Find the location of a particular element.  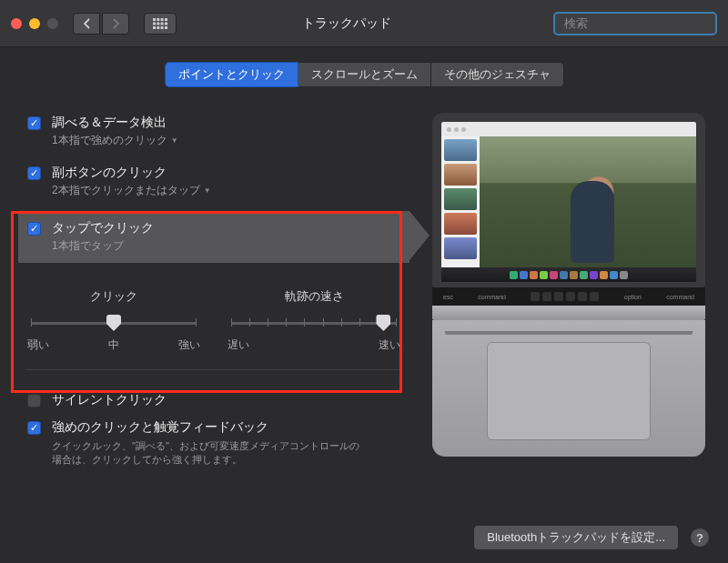

nav-buttons is located at coordinates (101, 24).